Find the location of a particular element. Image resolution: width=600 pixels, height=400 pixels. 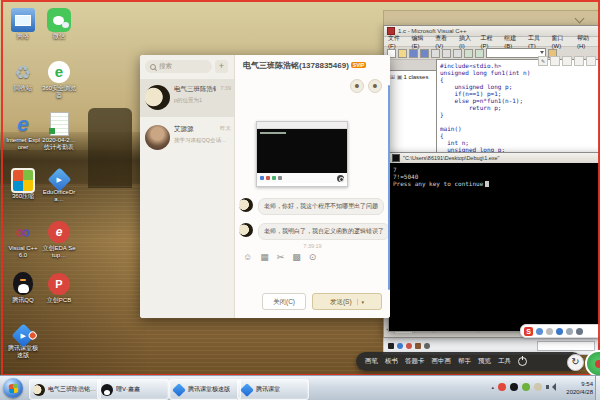

sogou-icon: S is located at coordinates (528, 332).